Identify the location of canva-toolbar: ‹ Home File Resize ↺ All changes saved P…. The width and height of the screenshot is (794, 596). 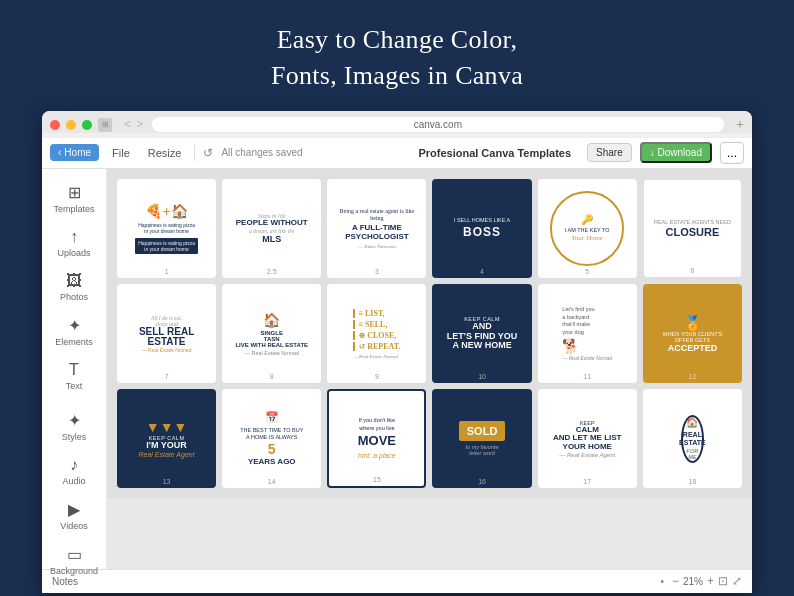
(397, 154).